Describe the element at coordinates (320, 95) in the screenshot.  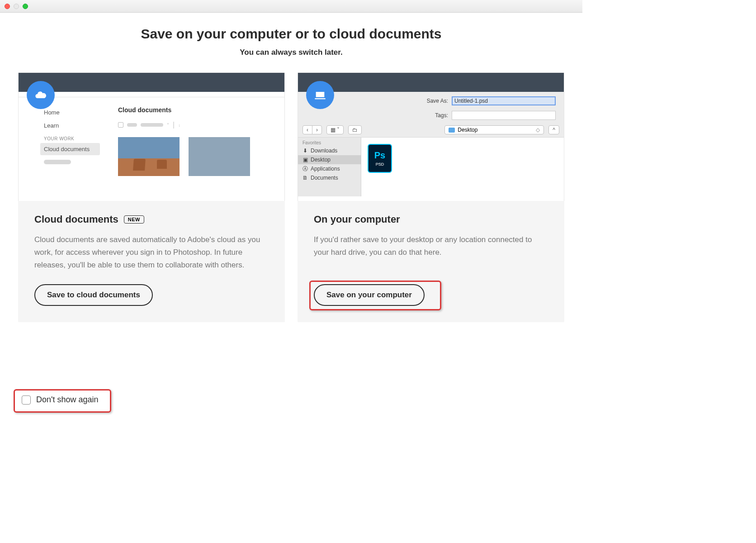
I see `laptop-icon` at that location.